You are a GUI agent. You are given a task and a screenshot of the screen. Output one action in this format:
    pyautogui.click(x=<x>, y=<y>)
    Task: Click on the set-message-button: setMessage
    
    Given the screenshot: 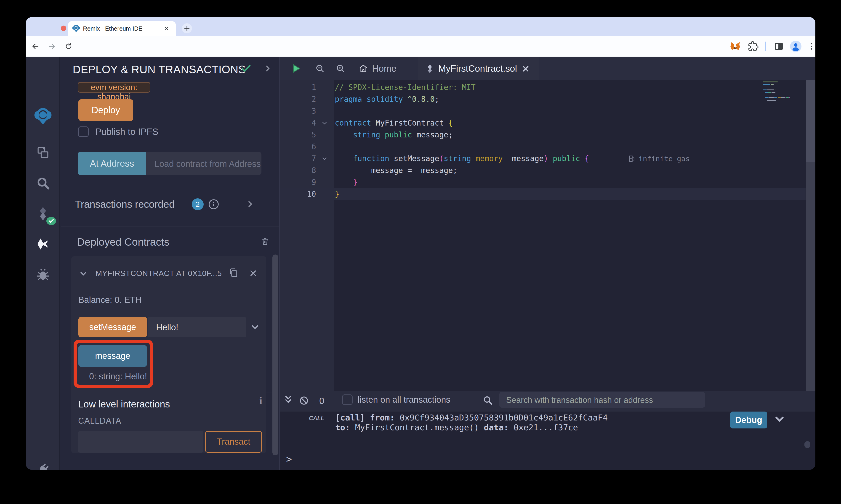 What is the action you would take?
    pyautogui.click(x=113, y=327)
    